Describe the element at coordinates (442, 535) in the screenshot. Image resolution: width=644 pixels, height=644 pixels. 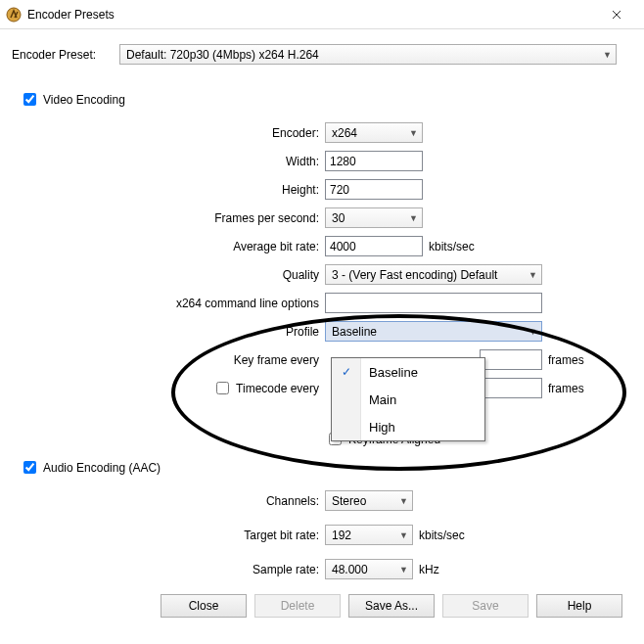
I see `target-bitrate-unit: kbits/sec` at that location.